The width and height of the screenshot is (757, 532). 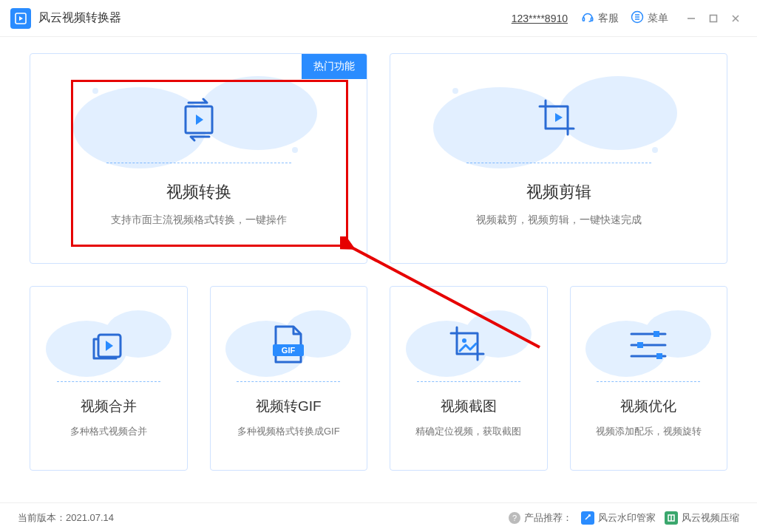 What do you see at coordinates (713, 18) in the screenshot?
I see `maximize-button` at bounding box center [713, 18].